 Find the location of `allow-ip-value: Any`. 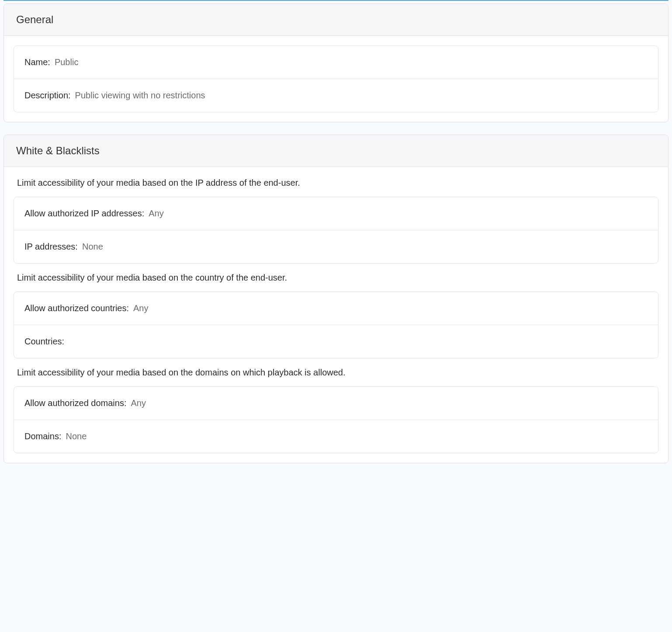

allow-ip-value: Any is located at coordinates (156, 213).